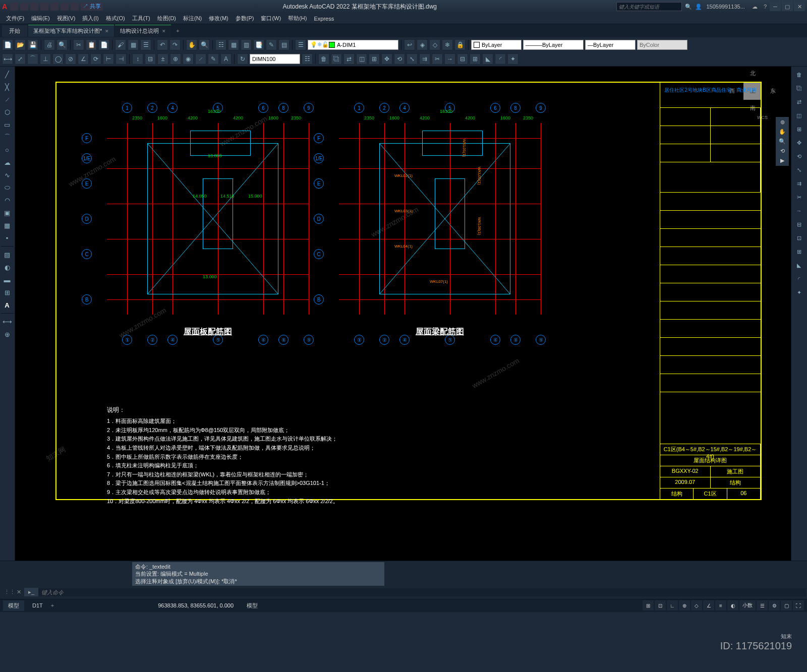 The width and height of the screenshot is (807, 672). What do you see at coordinates (410, 45) in the screenshot?
I see `layer-prev-icon: ↩` at bounding box center [410, 45].